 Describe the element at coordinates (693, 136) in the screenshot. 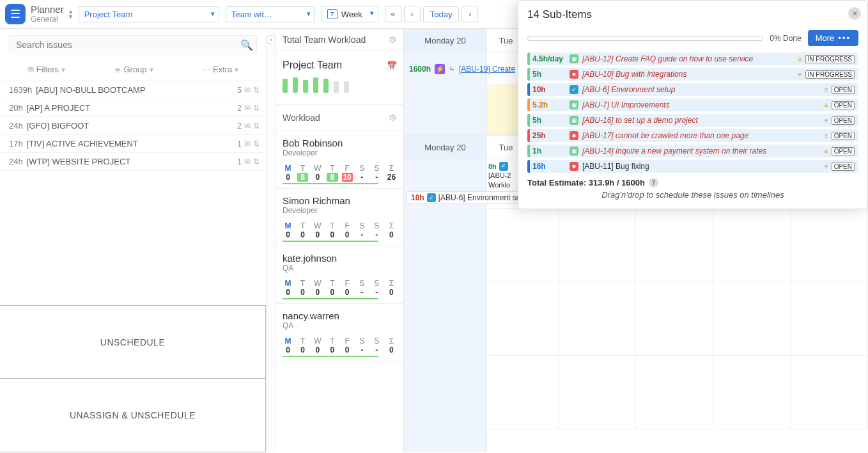

I see `subitem-row: 25h ■ [ABU-17] cannot be crawled more th…` at that location.